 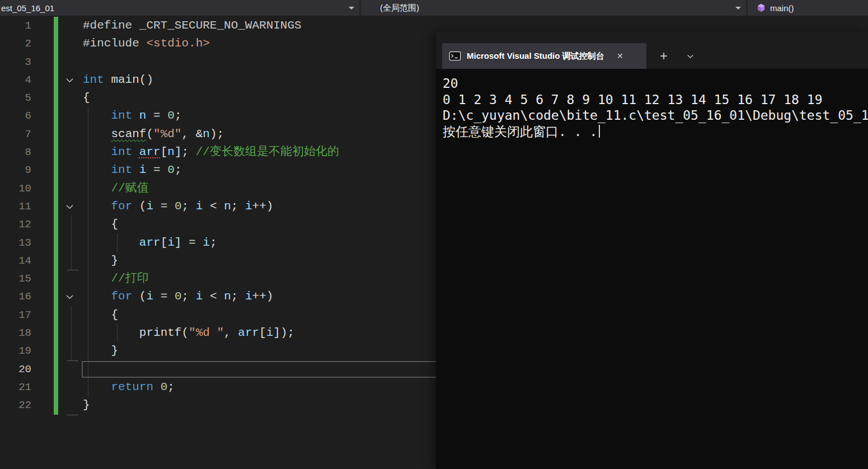 I want to click on line-number: 1, so click(x=16, y=26).